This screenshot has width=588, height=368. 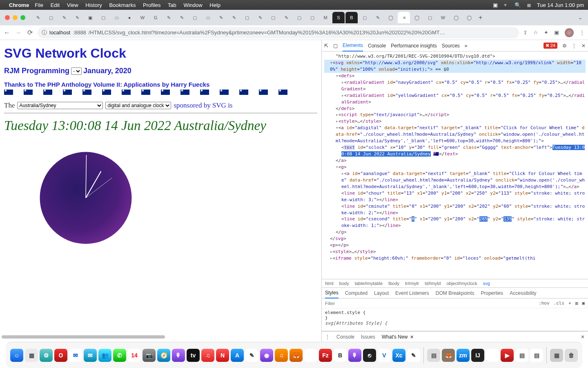 What do you see at coordinates (478, 355) in the screenshot?
I see `dock-app: IJ` at bounding box center [478, 355].